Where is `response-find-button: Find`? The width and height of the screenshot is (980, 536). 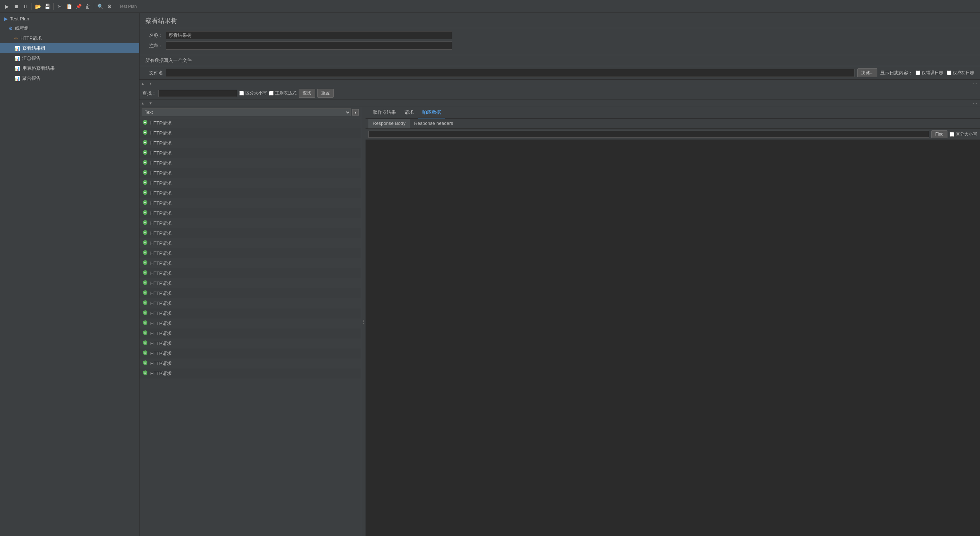 response-find-button: Find is located at coordinates (939, 134).